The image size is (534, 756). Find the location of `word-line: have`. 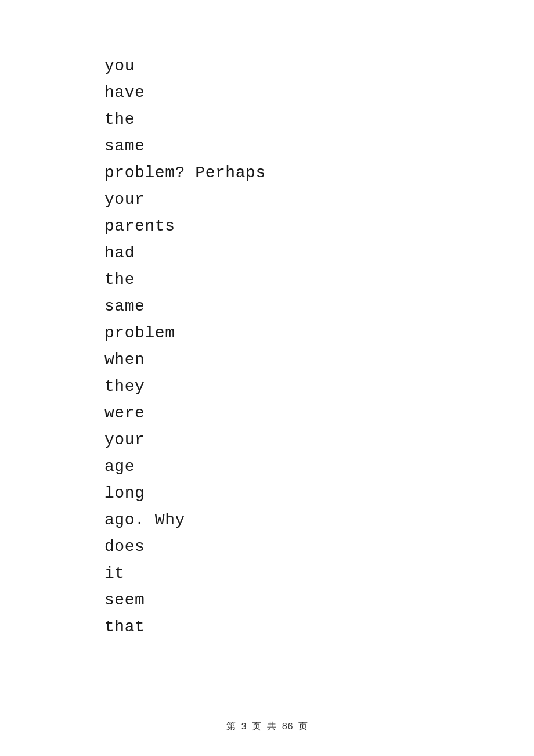

word-line: have is located at coordinates (319, 93).